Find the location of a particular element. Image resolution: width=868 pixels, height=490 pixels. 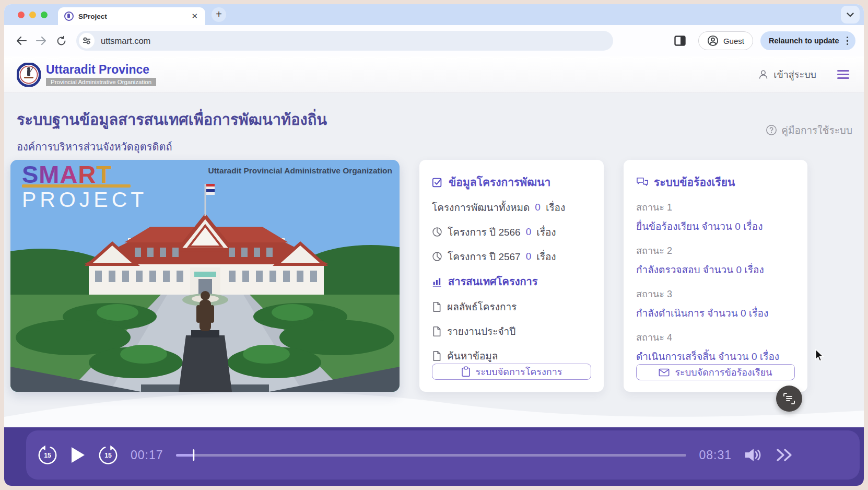

status-label: สถานะ 3 is located at coordinates (715, 294).